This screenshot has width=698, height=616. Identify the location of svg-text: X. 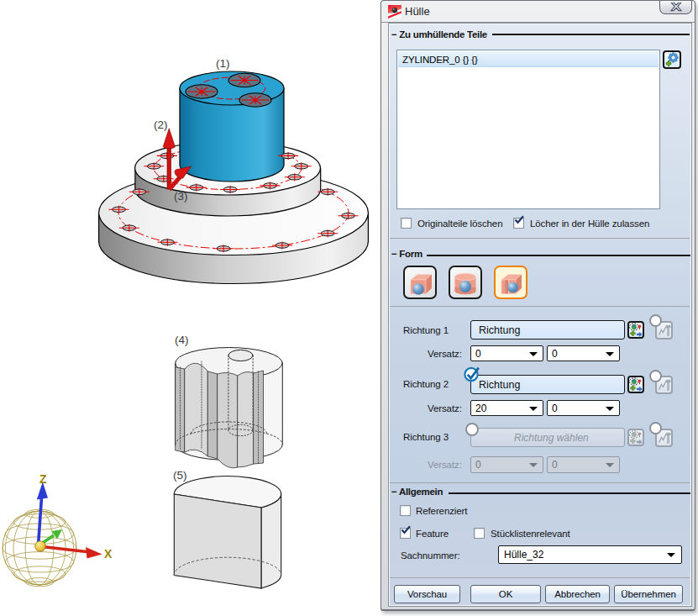
(108, 554).